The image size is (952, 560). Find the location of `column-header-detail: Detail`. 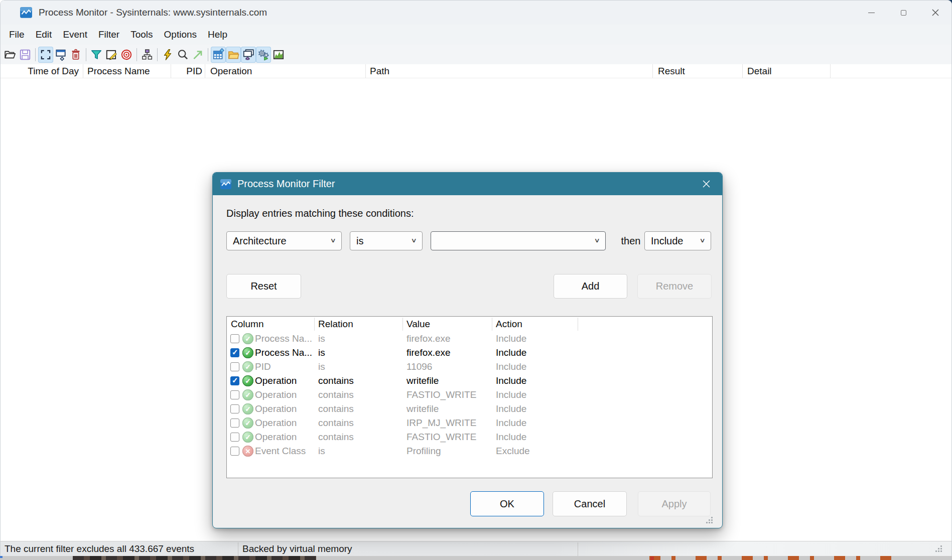

column-header-detail: Detail is located at coordinates (787, 71).